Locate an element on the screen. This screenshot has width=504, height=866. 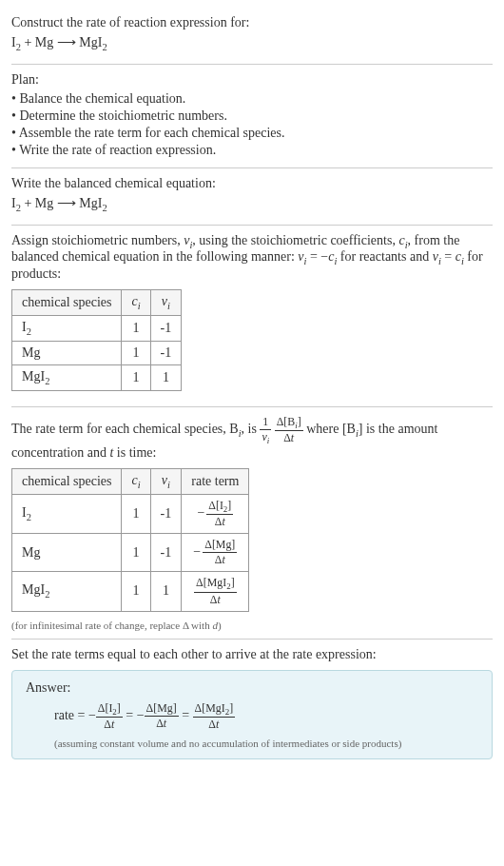
plan-list: • Balance the chemical equation. • Deter… is located at coordinates (252, 125).